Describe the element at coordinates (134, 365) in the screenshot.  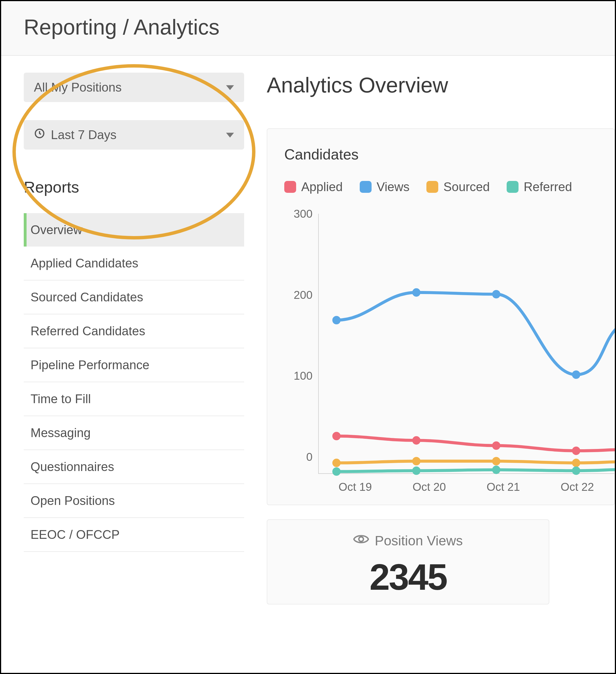
I see `report-item-pipeline-performance: Pipeline Performance` at that location.